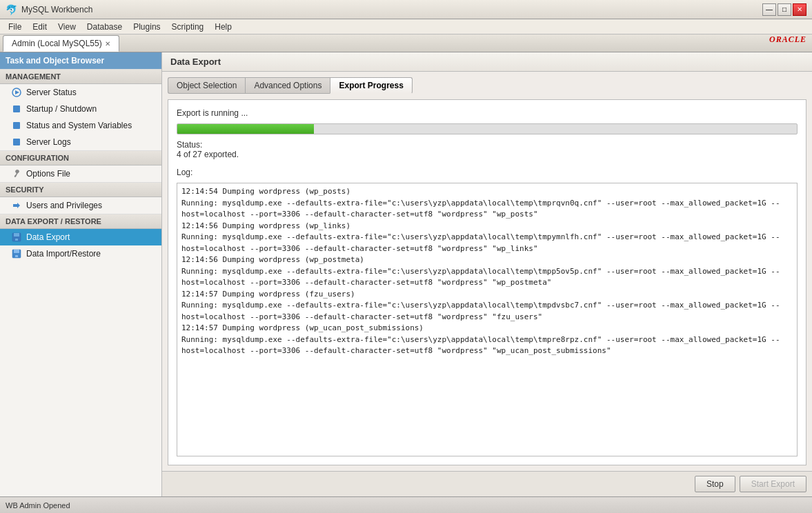 This screenshot has height=513, width=812. What do you see at coordinates (81, 174) in the screenshot?
I see `sidebar-item-options-file: Options File` at bounding box center [81, 174].